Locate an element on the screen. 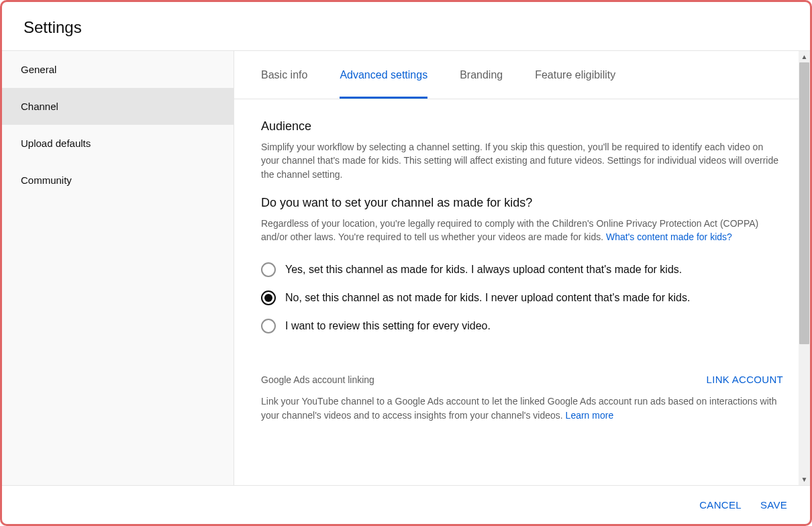  audience-radio-group: Yes, set this channel as made for kids. … is located at coordinates (522, 298).